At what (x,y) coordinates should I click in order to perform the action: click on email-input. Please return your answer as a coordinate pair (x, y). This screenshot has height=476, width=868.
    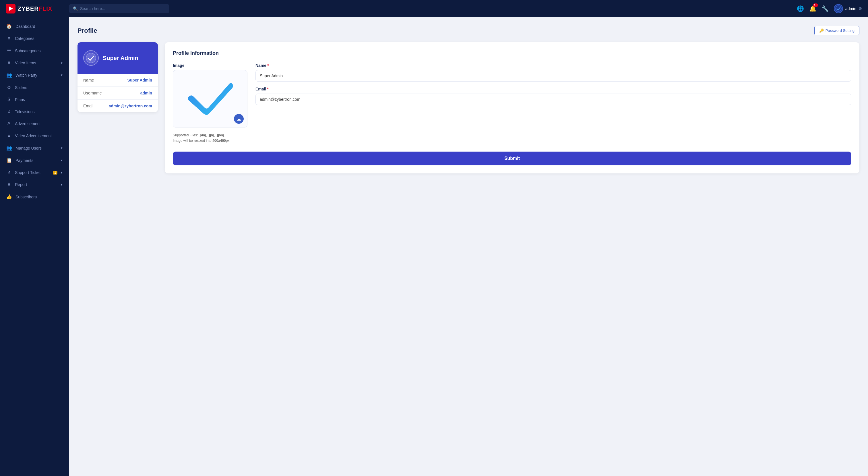
    Looking at the image, I should click on (553, 99).